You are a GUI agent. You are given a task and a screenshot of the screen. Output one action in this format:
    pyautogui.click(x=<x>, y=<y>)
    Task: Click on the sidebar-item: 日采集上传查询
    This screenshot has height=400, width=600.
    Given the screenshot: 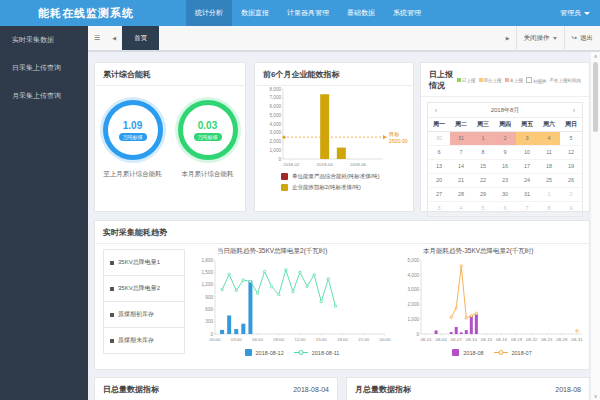 What is the action you would take?
    pyautogui.click(x=44, y=68)
    